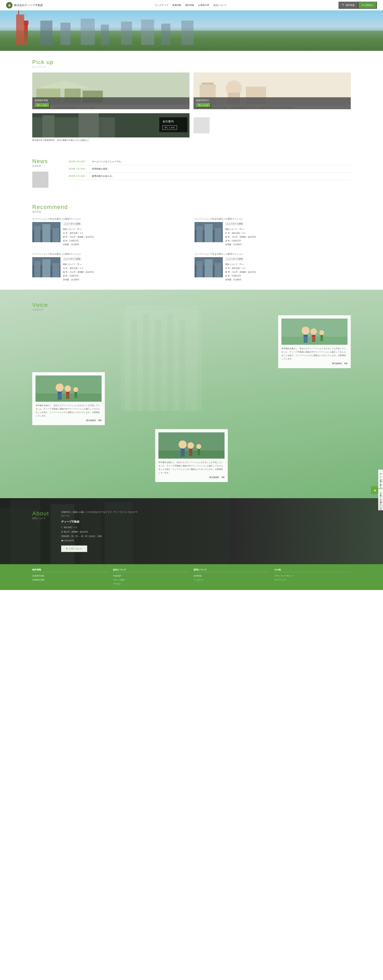 The height and width of the screenshot is (980, 383). What do you see at coordinates (42, 105) in the screenshot?
I see `pickup-btn-rental: 詳しくみる` at bounding box center [42, 105].